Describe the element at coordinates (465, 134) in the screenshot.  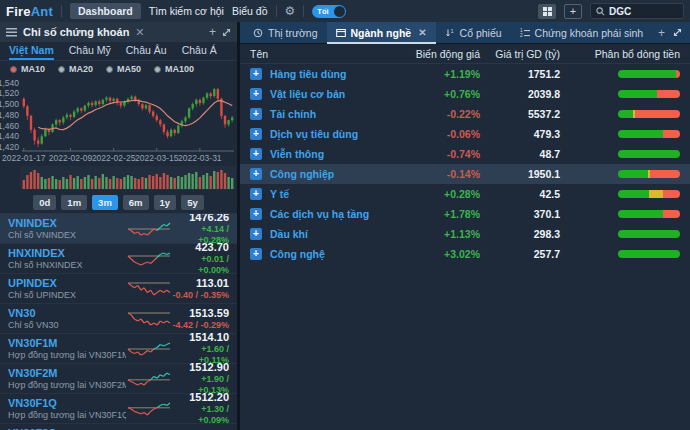
I see `sector-row: + Dịch vụ tiêu dùng -0.06% 479.3` at that location.